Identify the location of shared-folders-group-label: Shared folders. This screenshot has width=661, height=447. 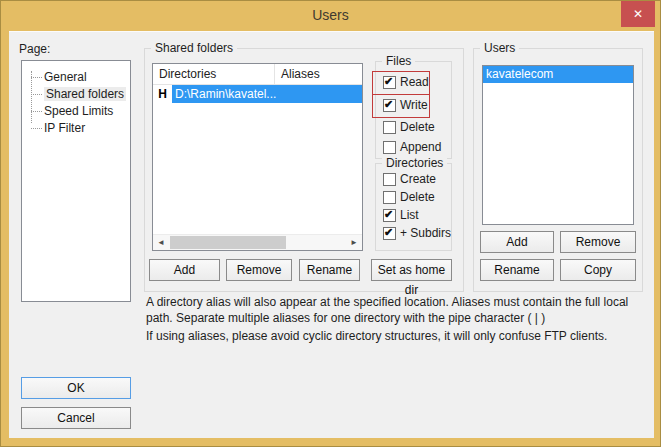
(194, 48).